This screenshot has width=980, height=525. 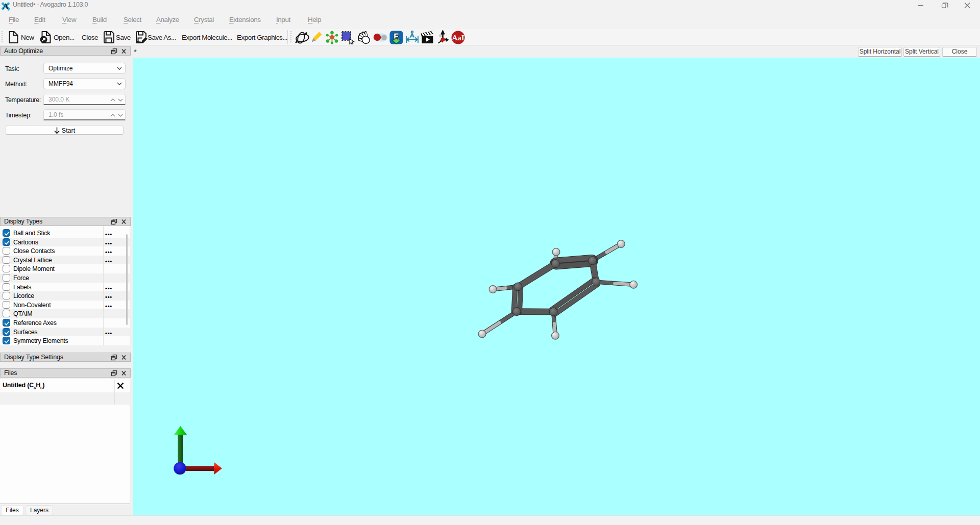 What do you see at coordinates (6, 6) in the screenshot?
I see `svg-text: A` at bounding box center [6, 6].